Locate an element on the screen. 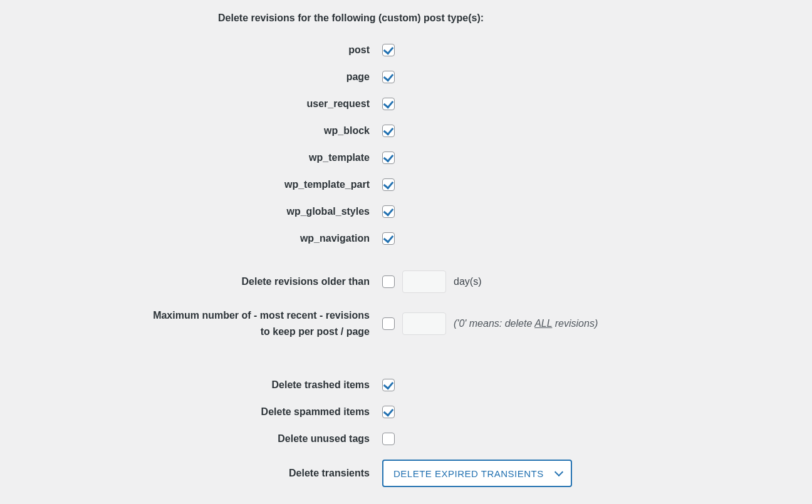 The image size is (812, 504). unused-tags-row: Delete unused tags is located at coordinates (406, 439).